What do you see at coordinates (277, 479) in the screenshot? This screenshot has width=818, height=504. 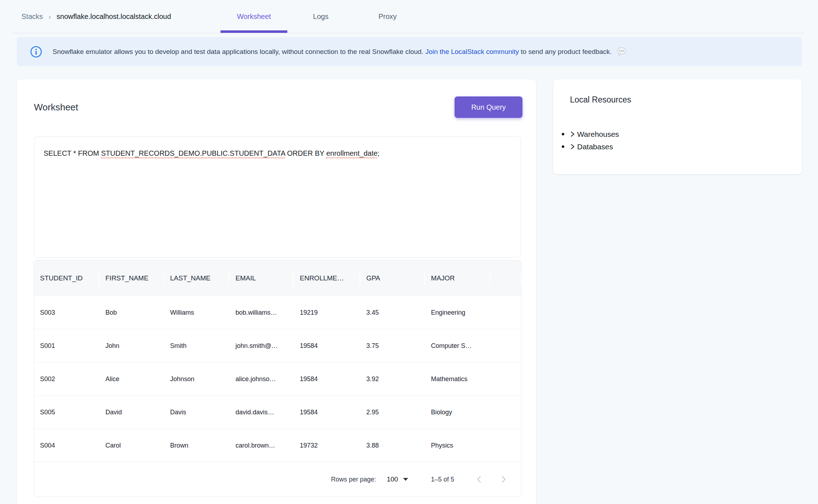 I see `table-pagination: Rows per page: 100 1–5 of 5` at bounding box center [277, 479].